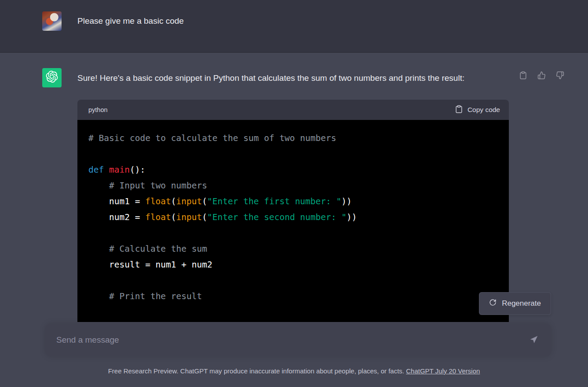 The height and width of the screenshot is (387, 588). What do you see at coordinates (293, 170) in the screenshot?
I see `code-line: def main():` at bounding box center [293, 170].